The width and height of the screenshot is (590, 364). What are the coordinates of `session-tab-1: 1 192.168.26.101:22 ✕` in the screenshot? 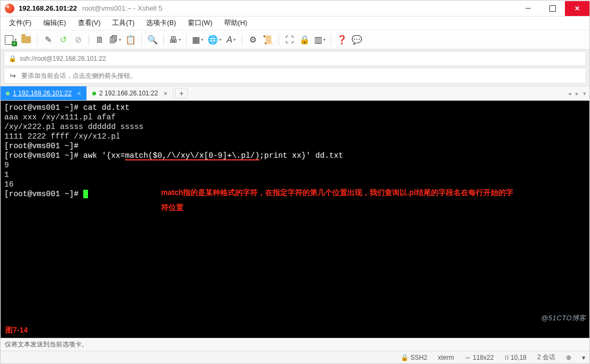 It's located at (44, 93).